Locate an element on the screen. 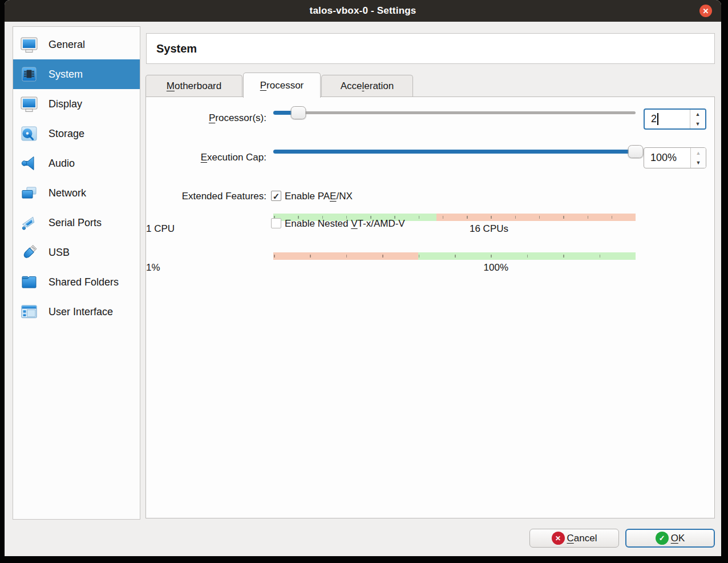 The height and width of the screenshot is (563, 728). min-label: 1% is located at coordinates (153, 268).